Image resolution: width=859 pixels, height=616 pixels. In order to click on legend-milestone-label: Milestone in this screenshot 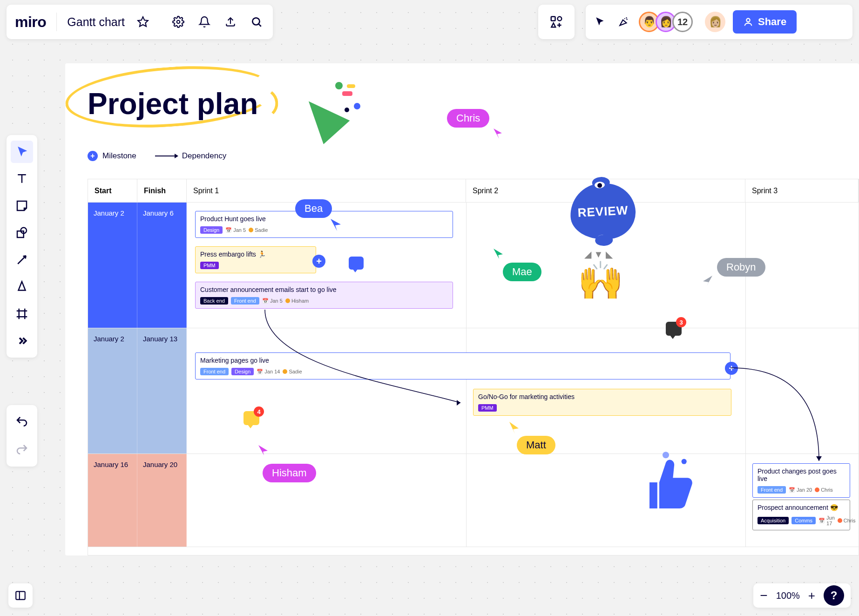, I will do `click(119, 156)`.